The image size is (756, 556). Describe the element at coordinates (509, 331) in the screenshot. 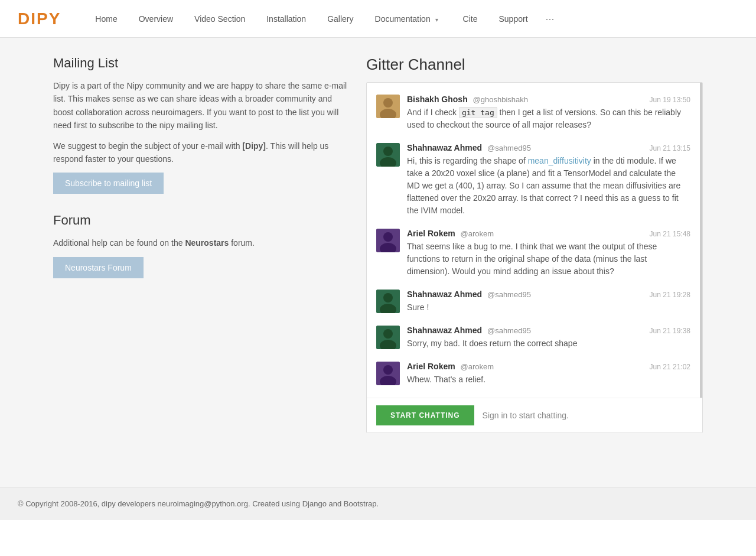

I see `msg-handle-5: @sahmed95` at that location.